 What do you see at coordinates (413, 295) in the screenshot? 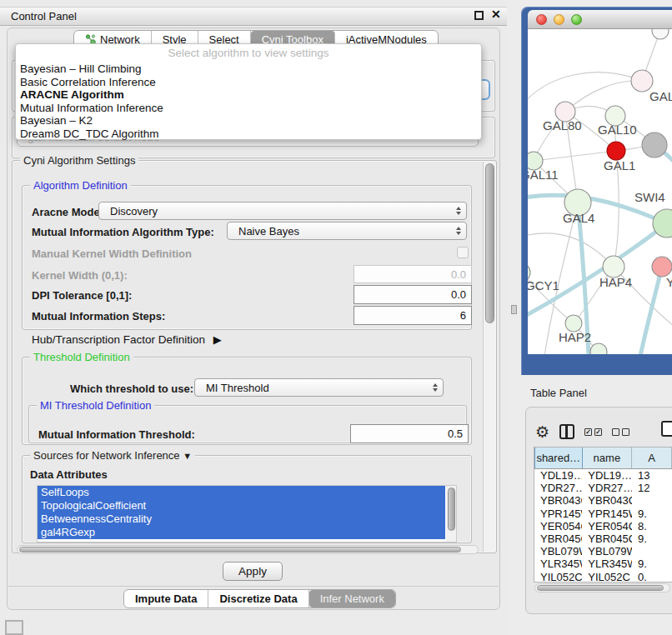
I see `dpi-tolerance-input: 0.0` at bounding box center [413, 295].